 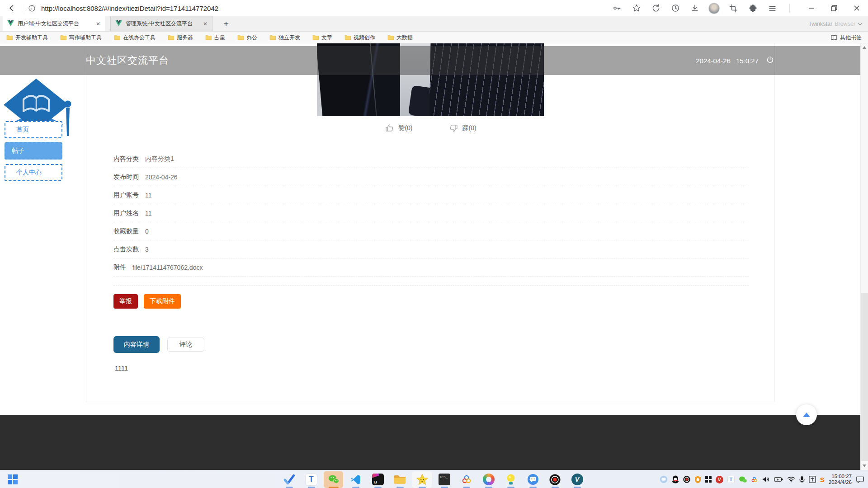 What do you see at coordinates (822, 480) in the screenshot?
I see `sogou-input-icon: S` at bounding box center [822, 480].